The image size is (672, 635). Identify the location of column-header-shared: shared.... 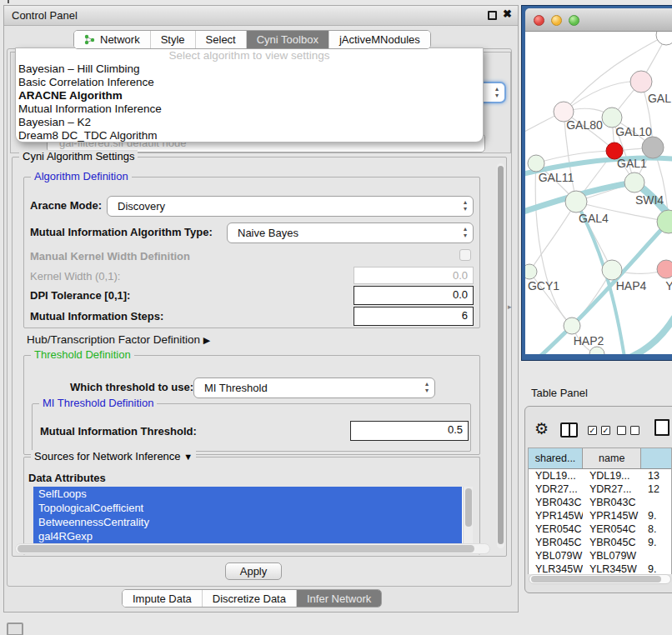
(555, 458).